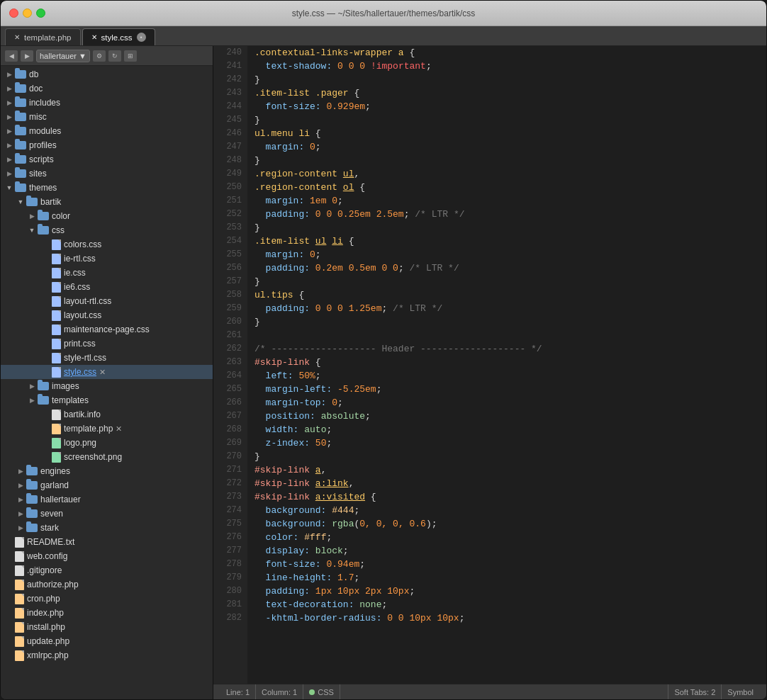 This screenshot has width=767, height=700. I want to click on sidebar-back-button: ◀, so click(11, 56).